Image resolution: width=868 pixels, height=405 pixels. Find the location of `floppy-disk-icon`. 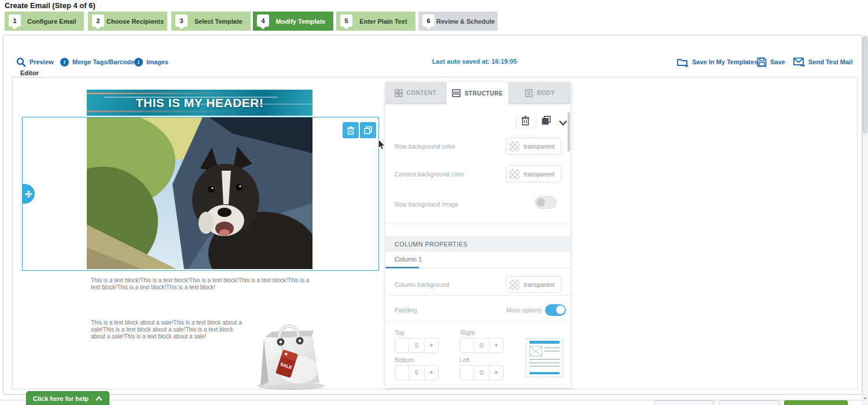

floppy-disk-icon is located at coordinates (762, 62).